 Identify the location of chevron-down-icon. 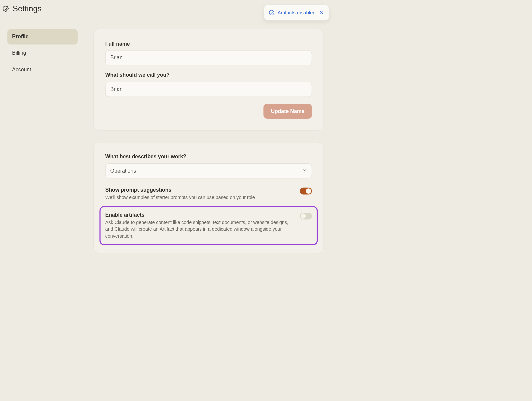
(305, 171).